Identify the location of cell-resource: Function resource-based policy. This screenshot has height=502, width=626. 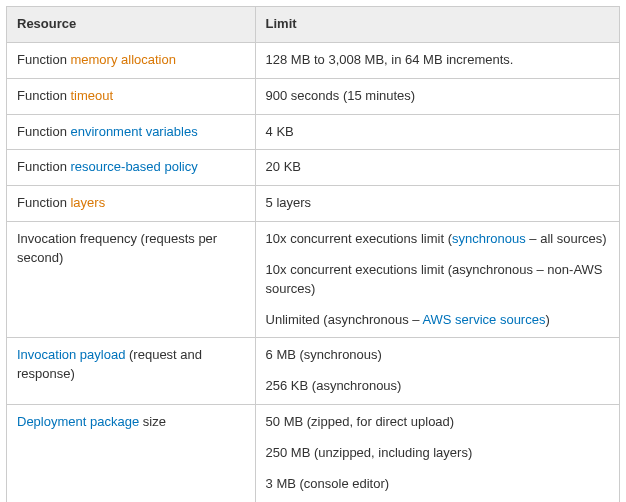
(132, 168).